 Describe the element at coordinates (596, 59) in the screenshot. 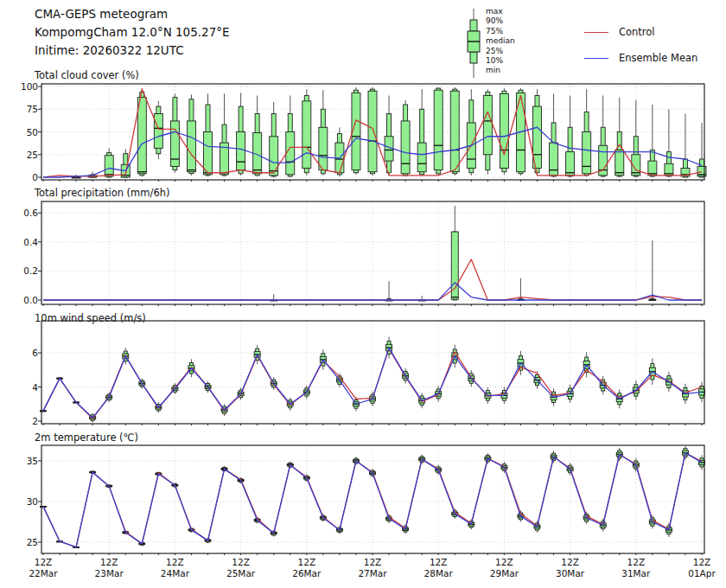

I see `ensemble-line-swatch` at that location.